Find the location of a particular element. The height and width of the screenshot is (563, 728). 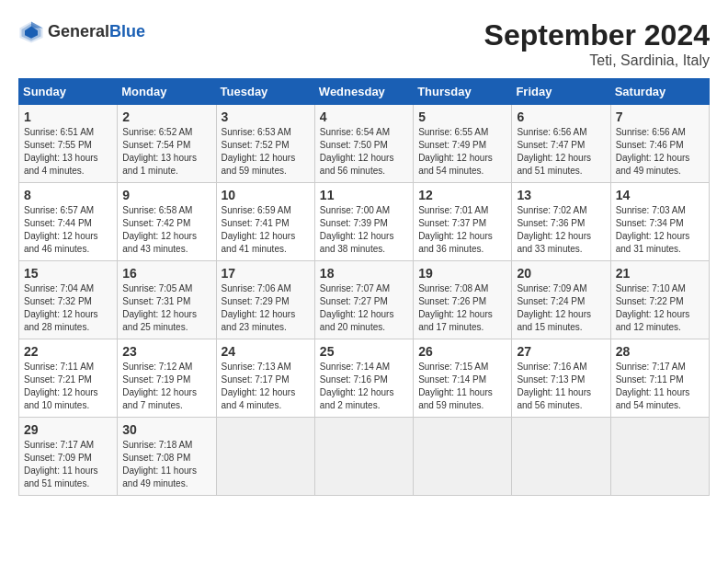

page-header: GeneralBlue September 2024 Teti, Sardini… is located at coordinates (364, 44).